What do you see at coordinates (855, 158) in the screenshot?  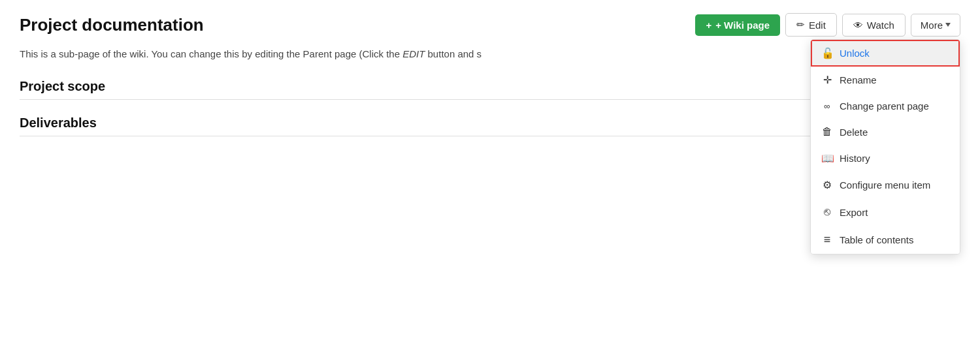 I see `history-label: History` at bounding box center [855, 158].